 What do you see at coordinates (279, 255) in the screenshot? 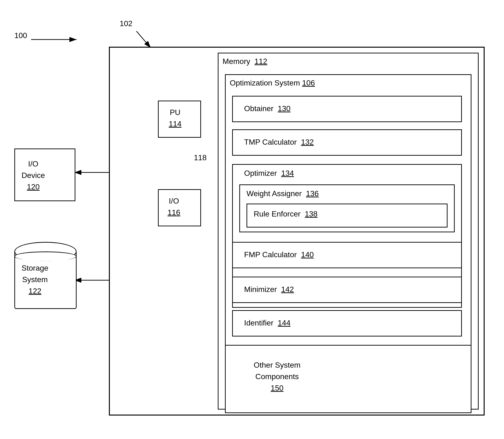
I see `label-fmp-calculator: FMP Calculator 140` at bounding box center [279, 255].